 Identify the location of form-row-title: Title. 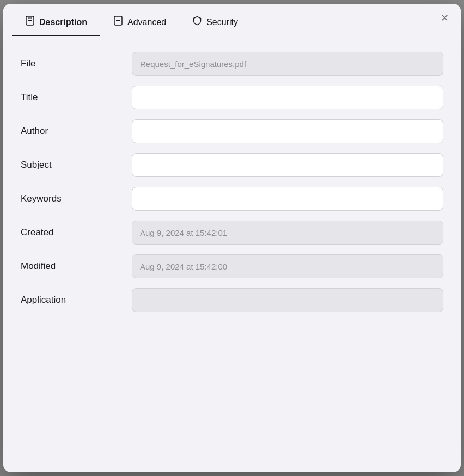
(232, 97).